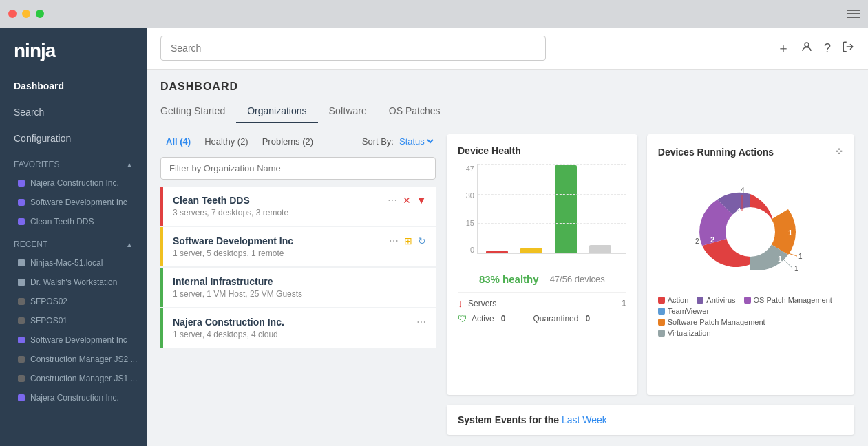  What do you see at coordinates (73, 162) in the screenshot?
I see `favorites-section-header: Favorites ▲` at bounding box center [73, 162].